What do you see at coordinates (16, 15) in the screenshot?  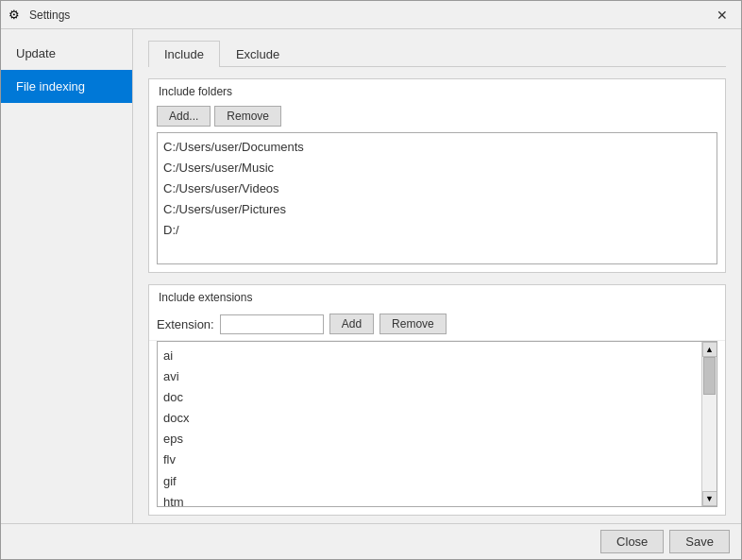 I see `window-icon: ⚙` at bounding box center [16, 15].